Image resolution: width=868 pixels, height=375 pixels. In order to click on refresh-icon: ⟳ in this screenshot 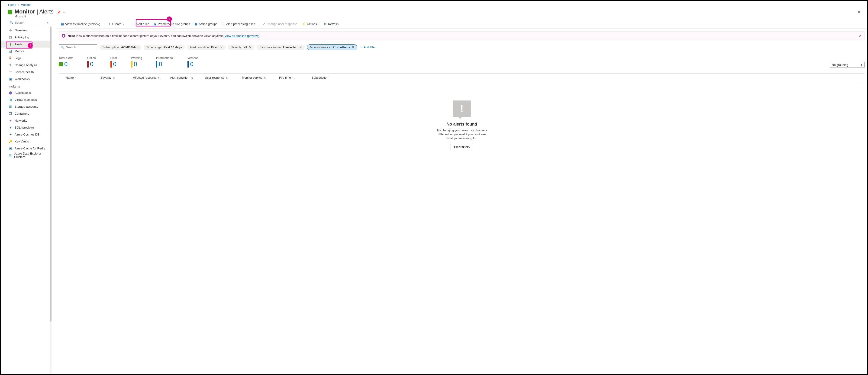, I will do `click(326, 24)`.